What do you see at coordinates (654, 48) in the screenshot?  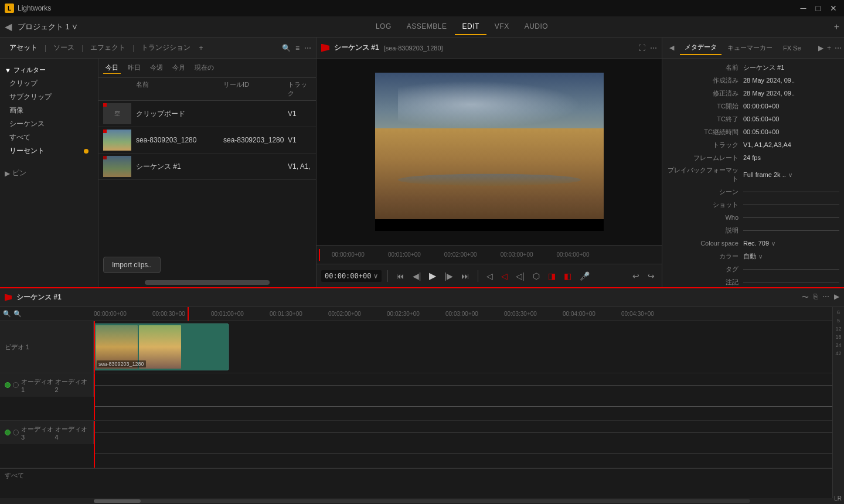 I see `preview-more-icon: ⋯` at bounding box center [654, 48].